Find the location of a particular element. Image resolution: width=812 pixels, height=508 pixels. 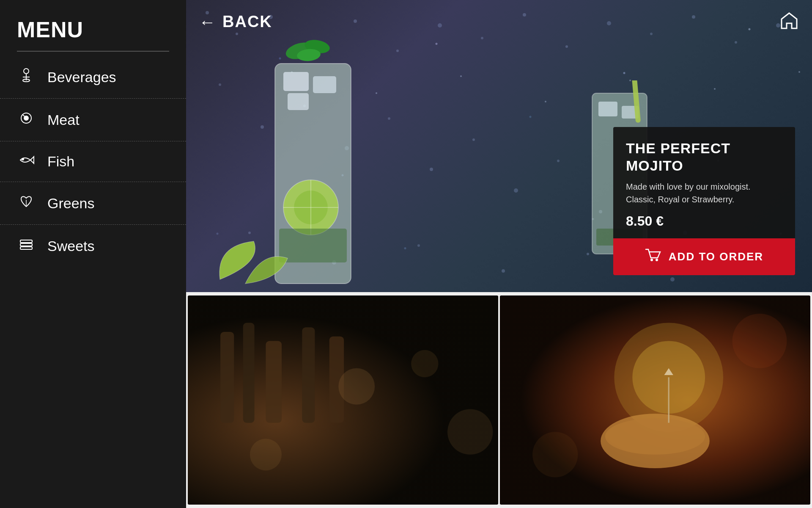

beverages-label: Beverages is located at coordinates (82, 77).